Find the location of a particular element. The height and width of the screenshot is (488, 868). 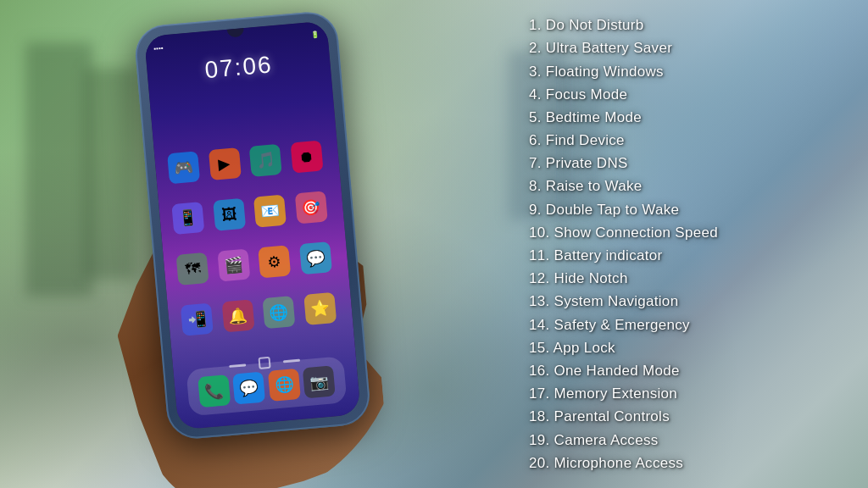

app-icon-2: ▶ is located at coordinates (224, 164).